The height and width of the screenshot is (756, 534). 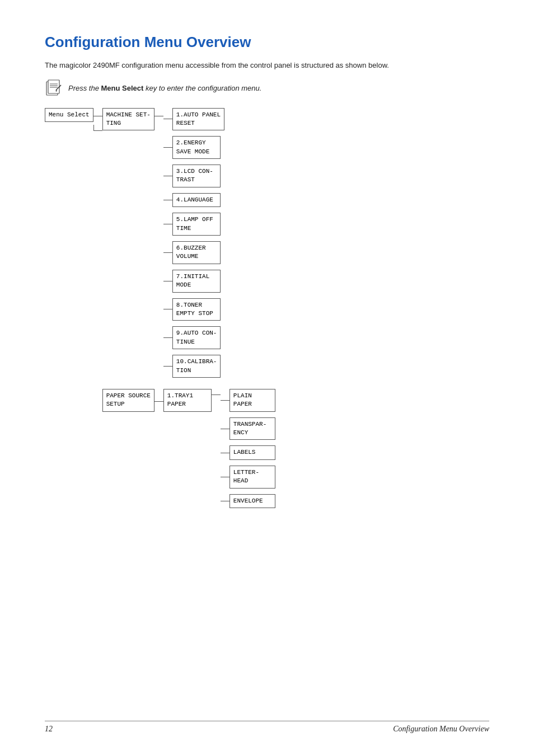 I want to click on paper-type-items: PLAINPAPER TRANSPAR-ENCY, so click(x=248, y=449).